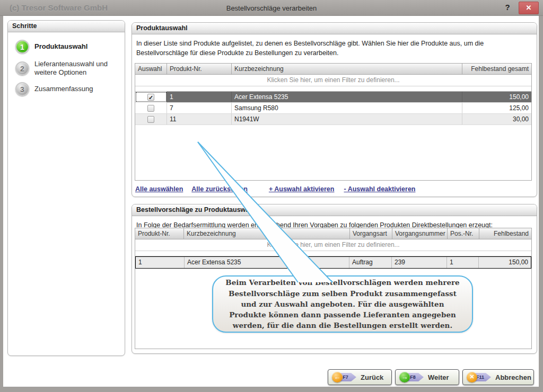 The height and width of the screenshot is (392, 543). What do you see at coordinates (347, 119) in the screenshot?
I see `cell-kurzbezeichnung: N1941W` at bounding box center [347, 119].